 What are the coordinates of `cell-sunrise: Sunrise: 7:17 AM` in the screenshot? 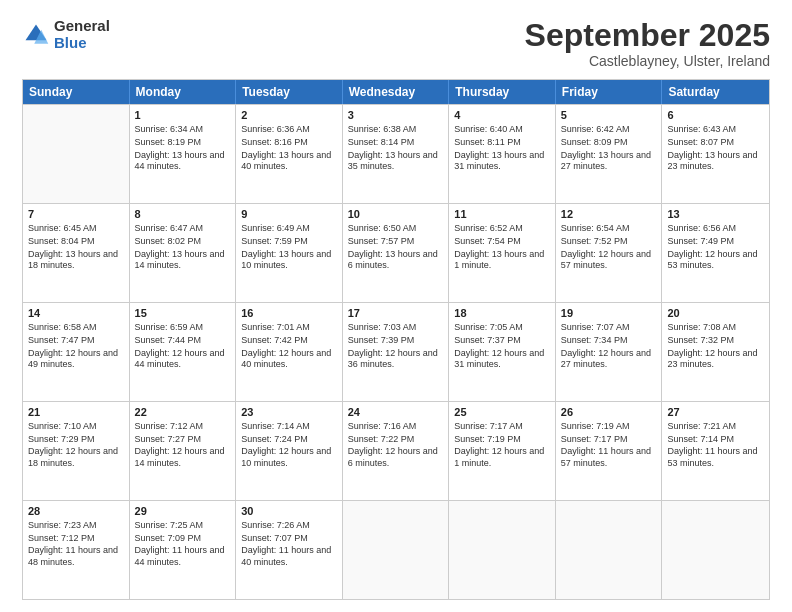 It's located at (502, 427).